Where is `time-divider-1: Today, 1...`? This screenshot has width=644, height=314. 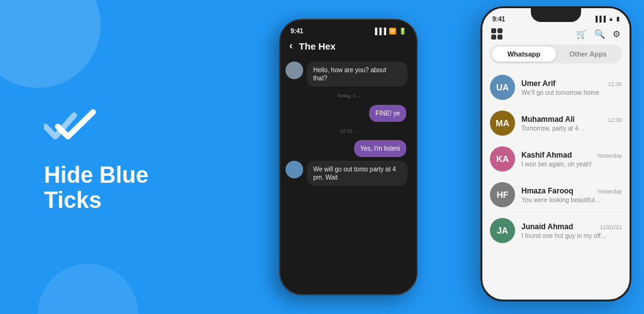 time-divider-1: Today, 1... is located at coordinates (348, 95).